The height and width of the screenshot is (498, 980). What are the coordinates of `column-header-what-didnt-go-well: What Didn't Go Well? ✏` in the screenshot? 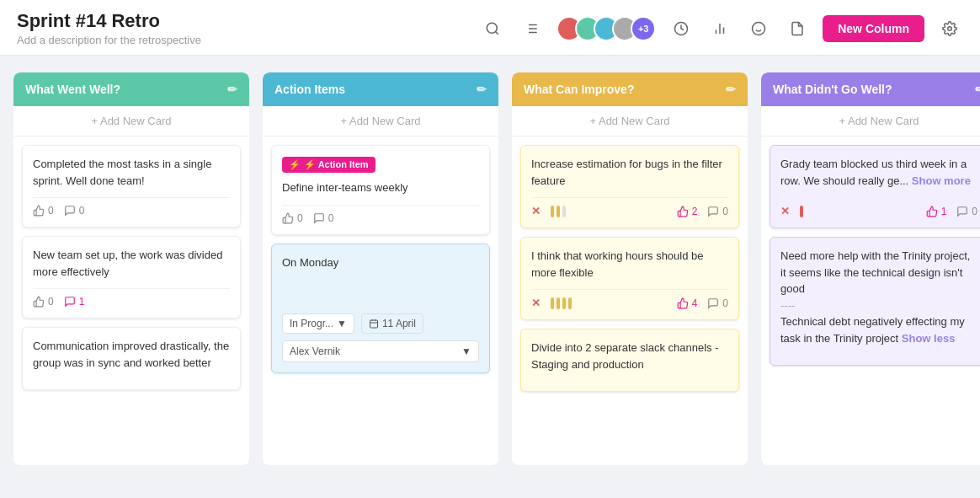 It's located at (871, 89).